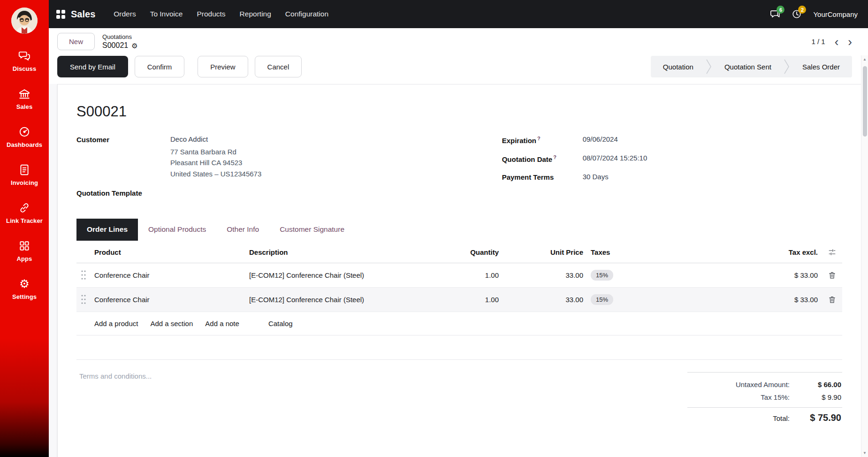  What do you see at coordinates (831, 42) in the screenshot?
I see `record-pager: 1 / 1 ‹ ›` at bounding box center [831, 42].